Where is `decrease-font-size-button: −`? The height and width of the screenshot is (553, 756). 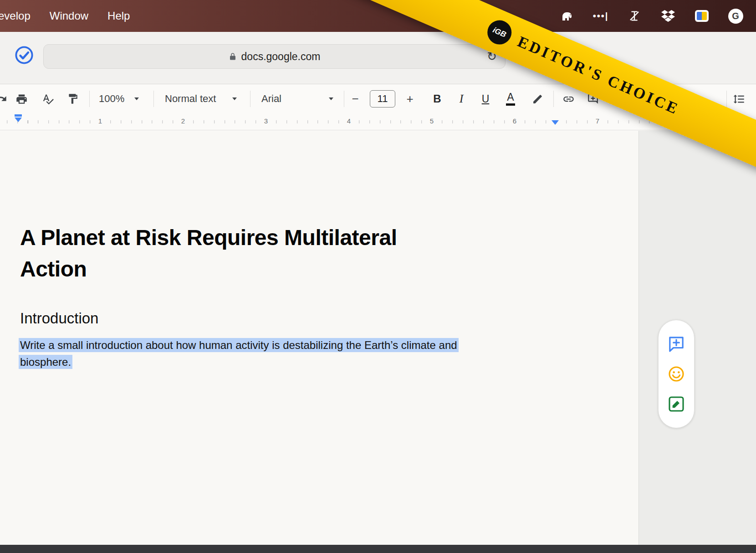
decrease-font-size-button: − is located at coordinates (355, 99).